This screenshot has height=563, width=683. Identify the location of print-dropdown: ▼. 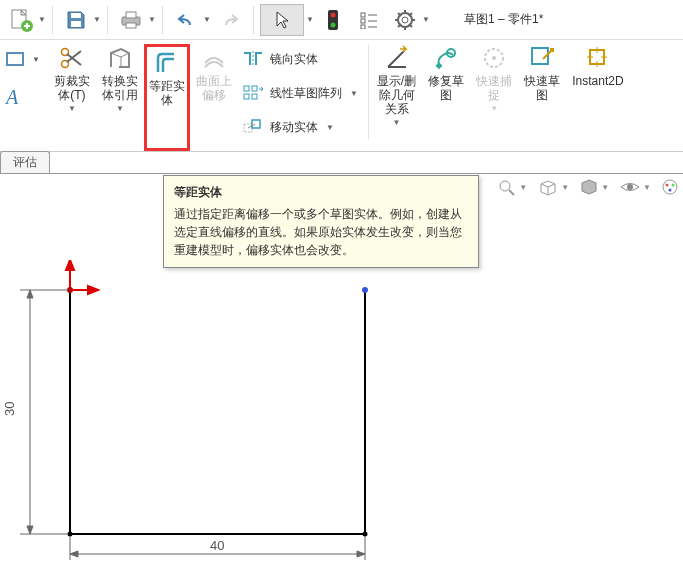
(152, 20).